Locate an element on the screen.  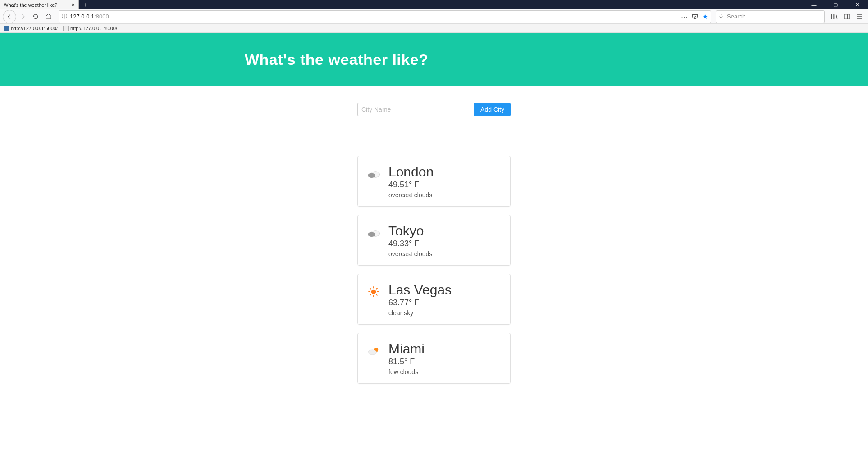
clear-sky-icon is located at coordinates (374, 292).